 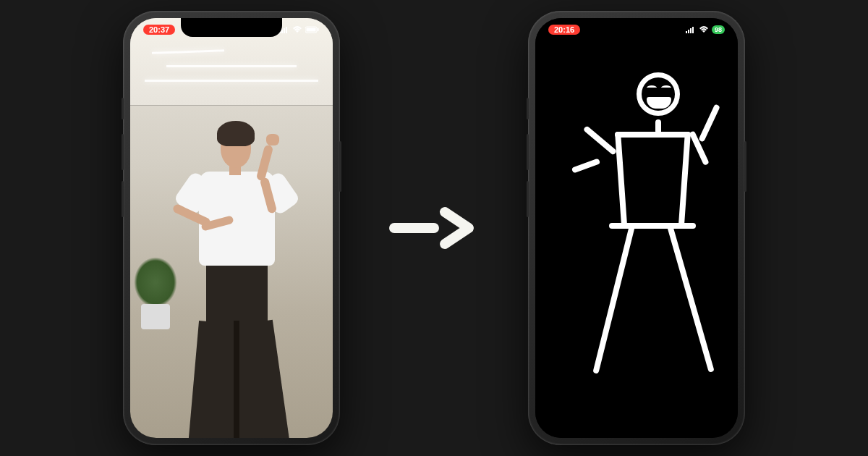 What do you see at coordinates (299, 30) in the screenshot?
I see `status-indicators` at bounding box center [299, 30].